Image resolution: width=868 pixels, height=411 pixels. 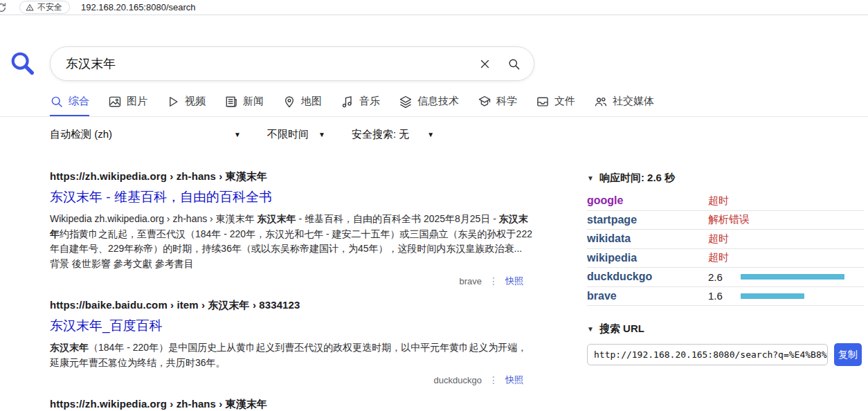 I want to click on tab-label: 文件, so click(x=565, y=101).